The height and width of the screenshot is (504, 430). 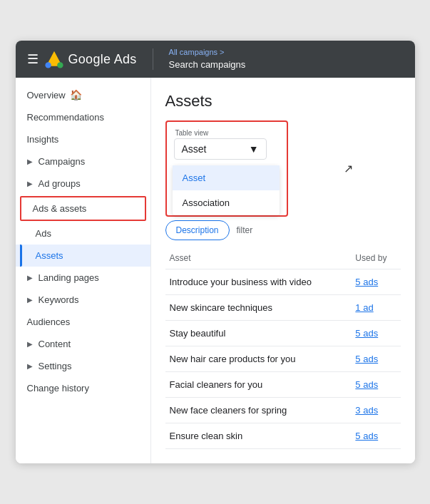 What do you see at coordinates (91, 59) in the screenshot?
I see `google-ads-logo: Google Ads` at bounding box center [91, 59].